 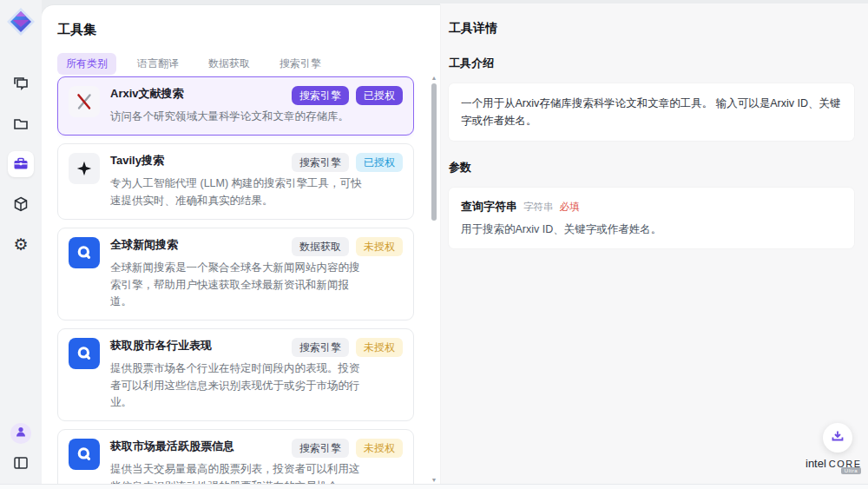 What do you see at coordinates (434, 152) in the screenshot?
I see `scrollbar-thumb` at bounding box center [434, 152].